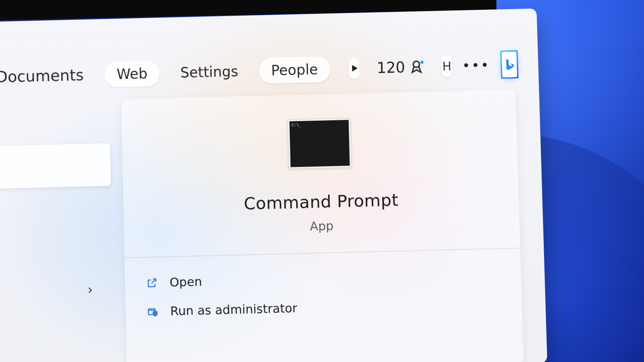  Describe the element at coordinates (476, 65) in the screenshot. I see `ellipsis-icon: •••` at that location.